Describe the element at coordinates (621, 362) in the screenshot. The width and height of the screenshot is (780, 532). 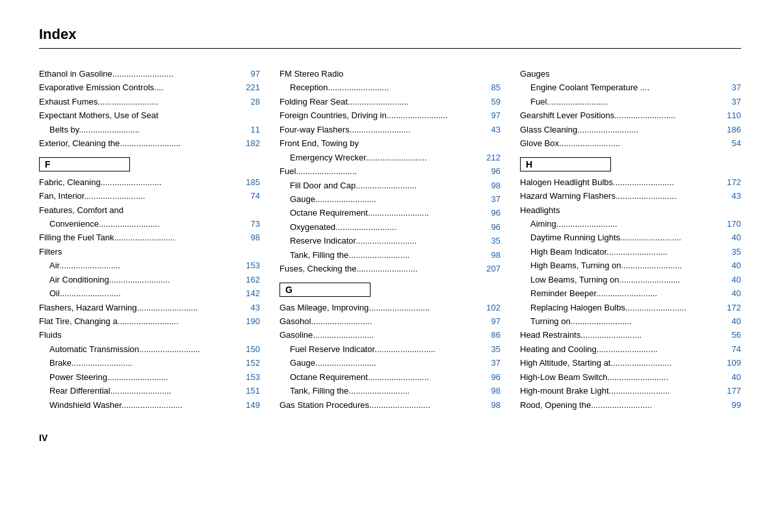
I see `entry-text: High Altitude, Starting at..............…` at that location.